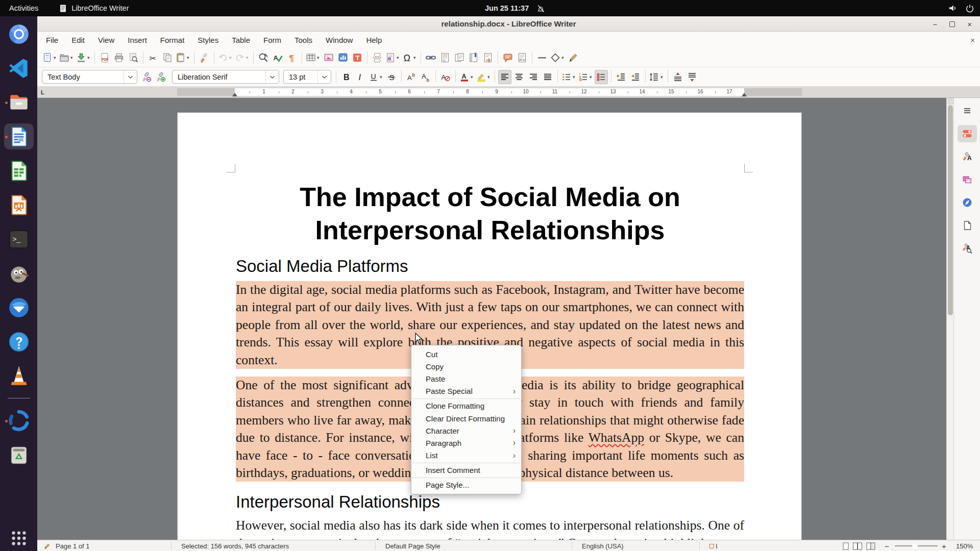  Describe the element at coordinates (508, 58) in the screenshot. I see `insert-comment-button` at that location.